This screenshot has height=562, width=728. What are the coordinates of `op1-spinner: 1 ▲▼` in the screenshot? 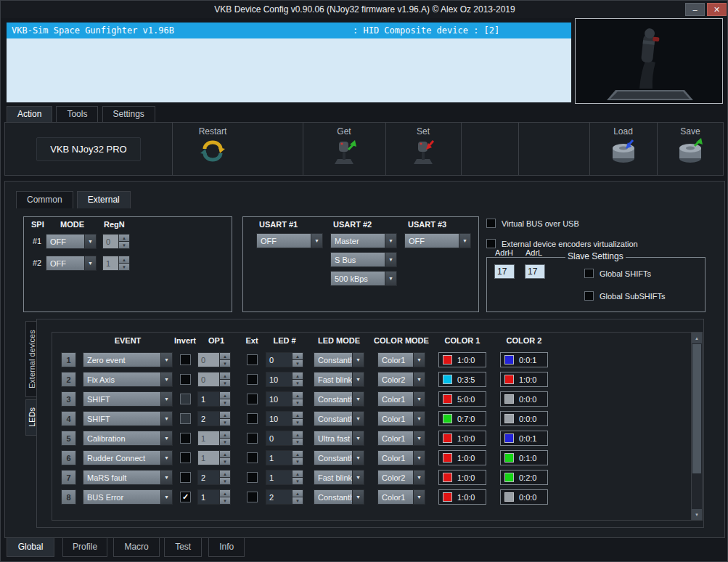 It's located at (214, 439).